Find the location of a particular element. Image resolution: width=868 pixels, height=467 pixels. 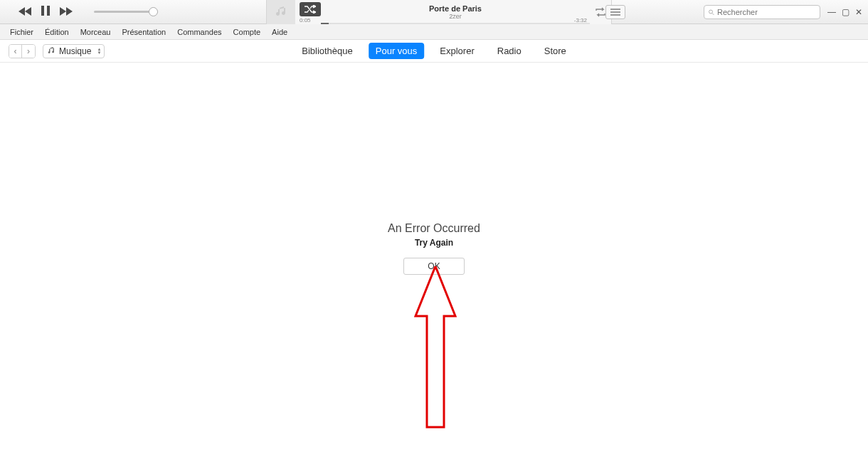

maximize-button: ▢ is located at coordinates (845, 12).